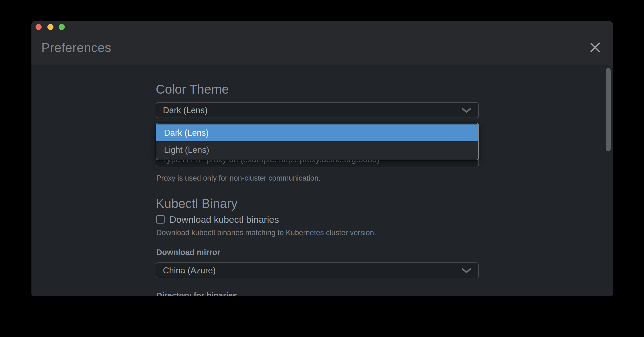 This screenshot has height=337, width=644. I want to click on download-kubectl-checkbox-label: Download kubectl binaries, so click(224, 220).